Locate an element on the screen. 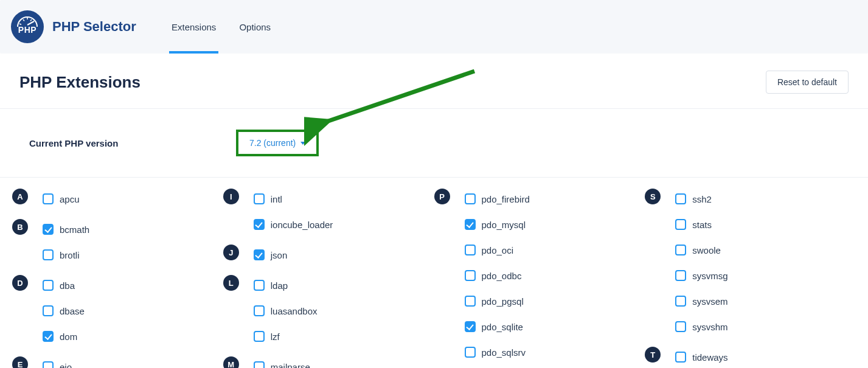 This screenshot has width=868, height=368. extension-item-ioncube_loader: ioncube_loader is located at coordinates (293, 224).